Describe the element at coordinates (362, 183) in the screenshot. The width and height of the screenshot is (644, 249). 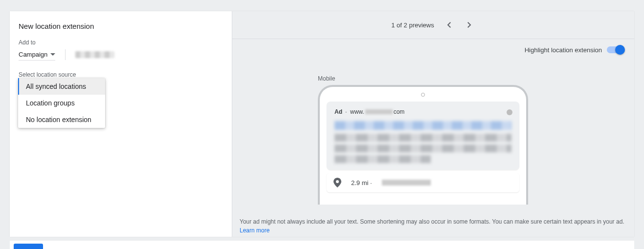
I see `location-distance: 2.9 mi ·` at that location.